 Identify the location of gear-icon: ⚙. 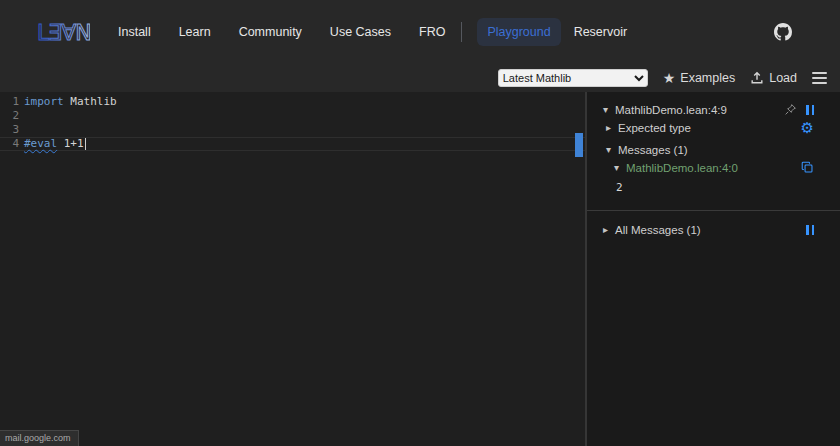
(808, 128).